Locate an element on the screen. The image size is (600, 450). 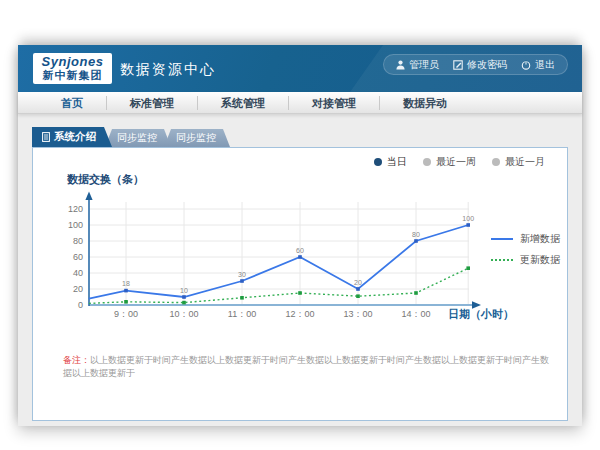
svg-text: 18 is located at coordinates (126, 284).